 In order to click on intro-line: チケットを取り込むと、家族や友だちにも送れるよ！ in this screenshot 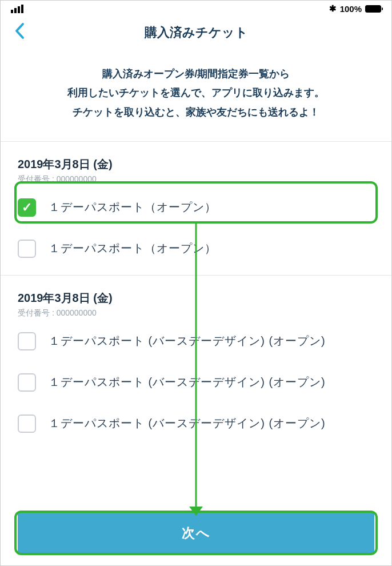, I will do `click(196, 112)`.